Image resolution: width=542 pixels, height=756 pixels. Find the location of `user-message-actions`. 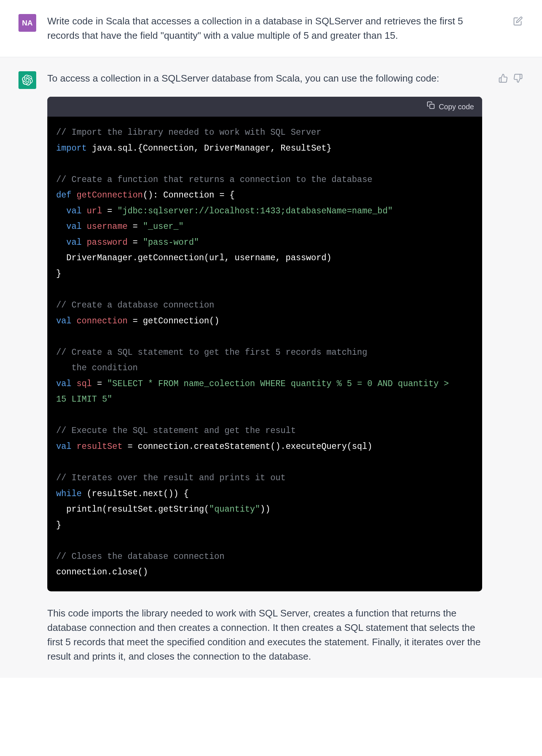

user-message-actions is located at coordinates (518, 20).